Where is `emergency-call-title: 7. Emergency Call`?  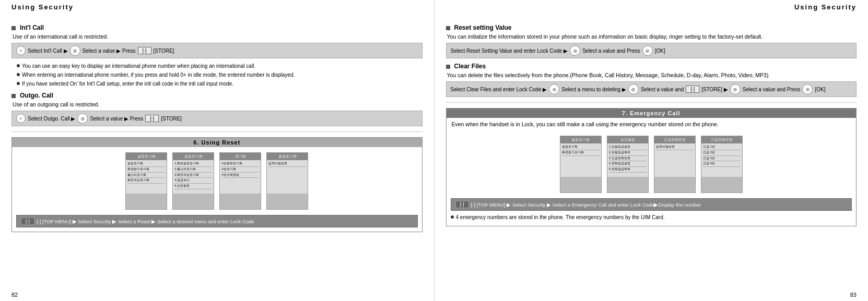
emergency-call-title: 7. Emergency Call is located at coordinates (652, 113).